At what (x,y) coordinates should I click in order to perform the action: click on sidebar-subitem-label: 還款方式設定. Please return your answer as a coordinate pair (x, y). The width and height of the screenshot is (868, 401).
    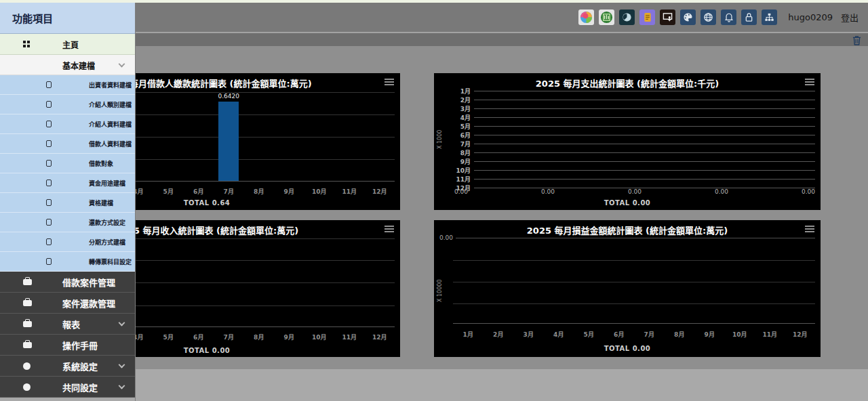
    Looking at the image, I should click on (107, 222).